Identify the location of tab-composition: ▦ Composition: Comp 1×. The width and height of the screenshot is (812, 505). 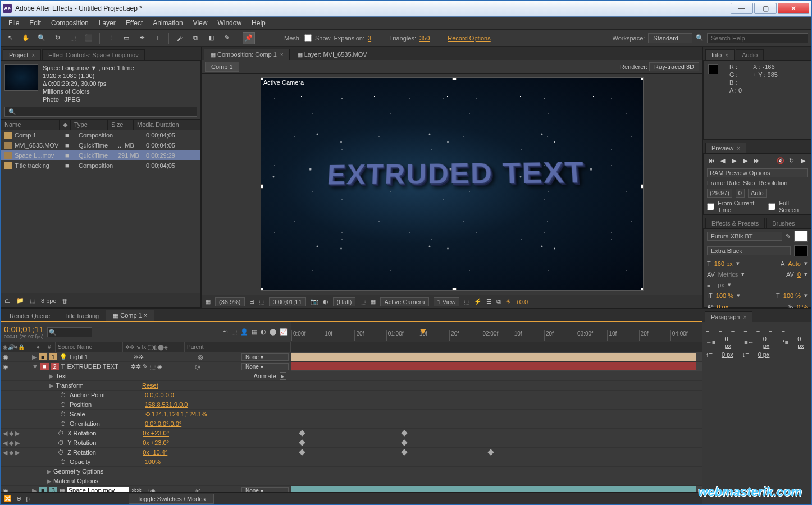
(247, 54).